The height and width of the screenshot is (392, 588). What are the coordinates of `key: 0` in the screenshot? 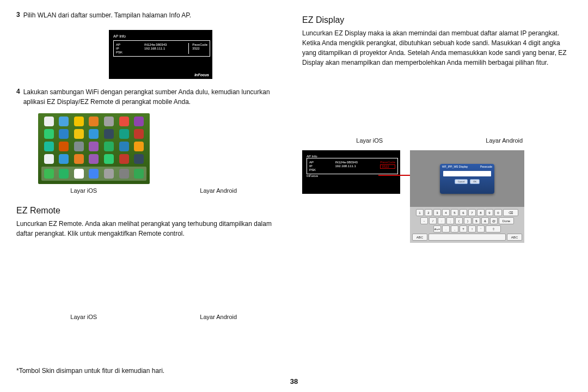 It's located at (498, 212).